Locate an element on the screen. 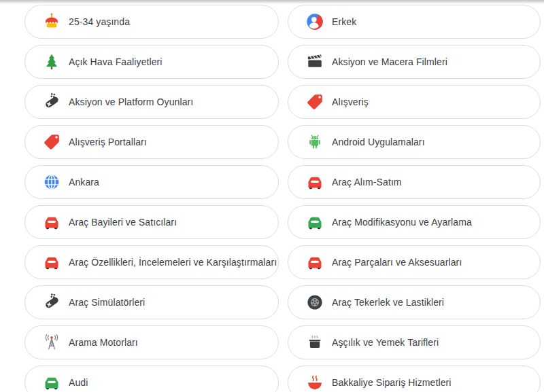 This screenshot has width=544, height=392. globe-icon is located at coordinates (52, 182).